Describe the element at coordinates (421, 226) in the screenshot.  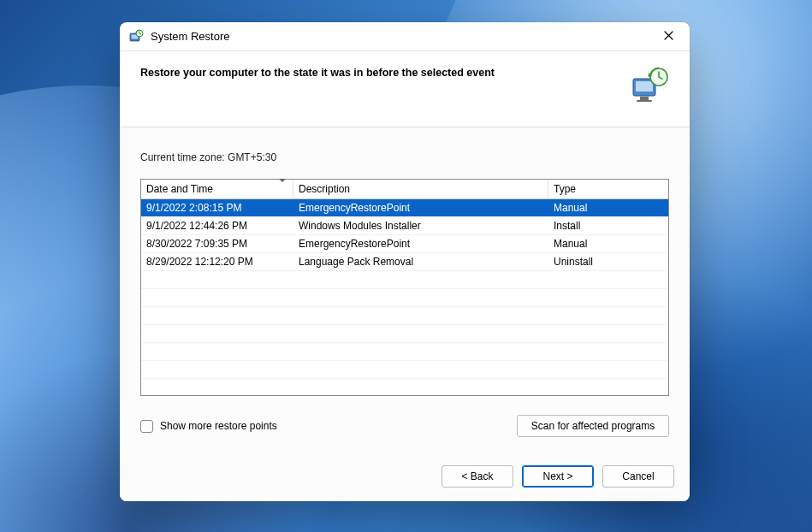
I see `cell-description: Windows Modules Installer` at that location.